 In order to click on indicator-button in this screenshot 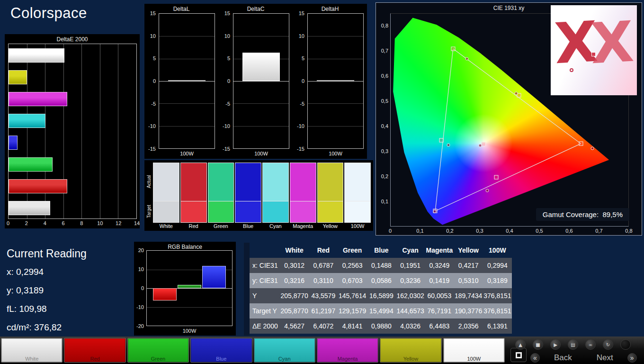, I will do `click(626, 345)`.